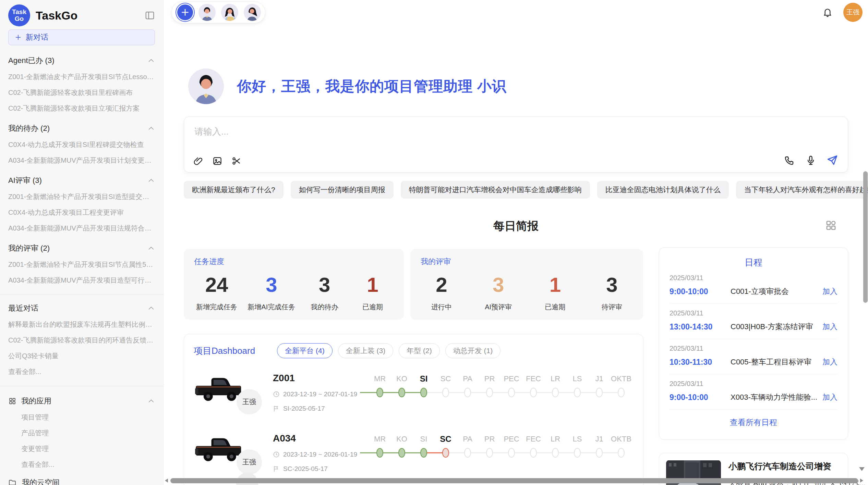  Describe the element at coordinates (150, 15) in the screenshot. I see `sidebar-collapse-icon` at that location.